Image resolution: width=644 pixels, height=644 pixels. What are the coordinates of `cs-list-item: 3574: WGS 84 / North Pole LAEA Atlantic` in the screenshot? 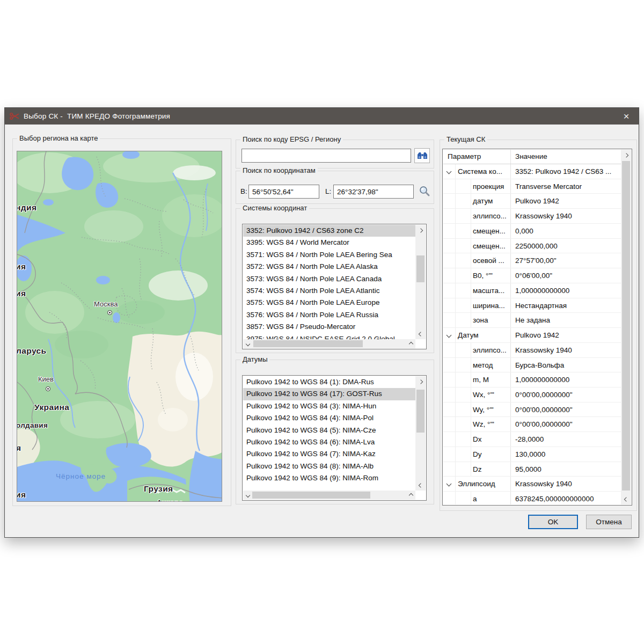 It's located at (330, 291).